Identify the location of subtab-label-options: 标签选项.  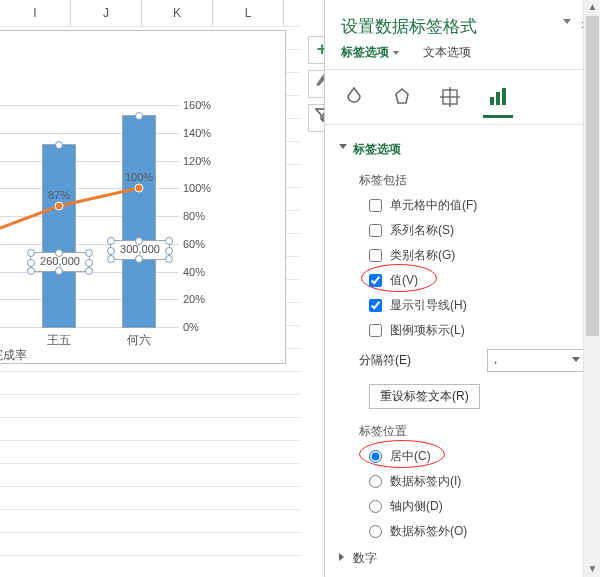
(370, 52).